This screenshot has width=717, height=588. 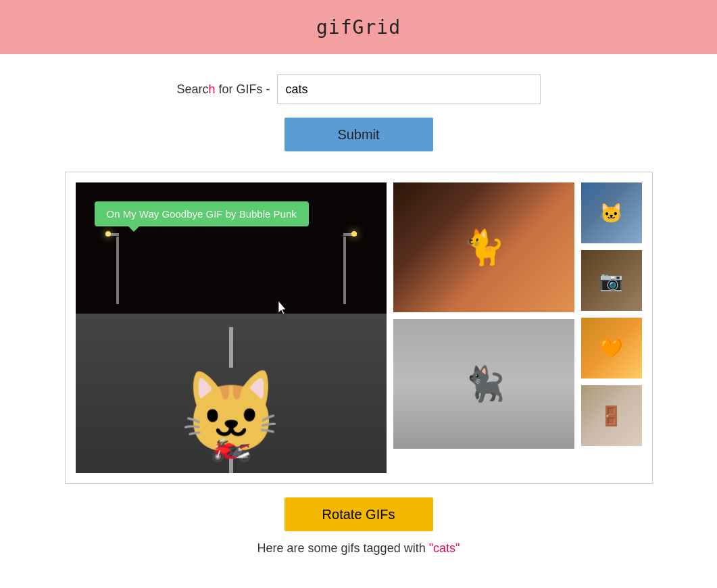 What do you see at coordinates (358, 549) in the screenshot?
I see `tag-line: Here are some gifs tagged with "cats"` at bounding box center [358, 549].